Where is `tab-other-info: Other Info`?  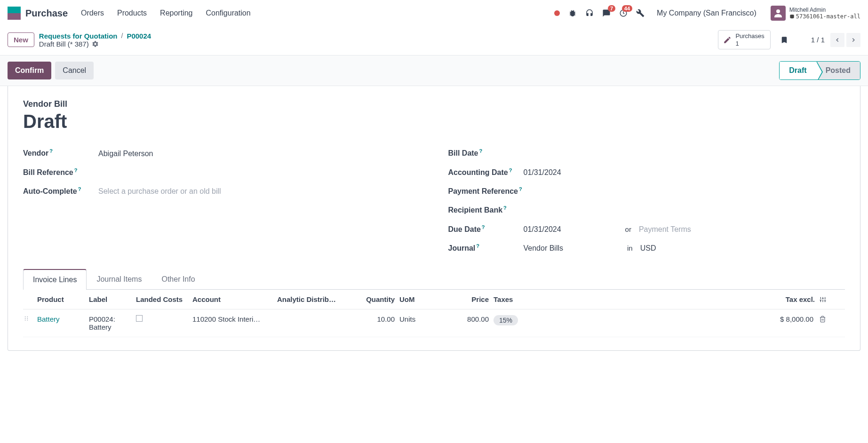
tab-other-info: Other Info is located at coordinates (178, 279).